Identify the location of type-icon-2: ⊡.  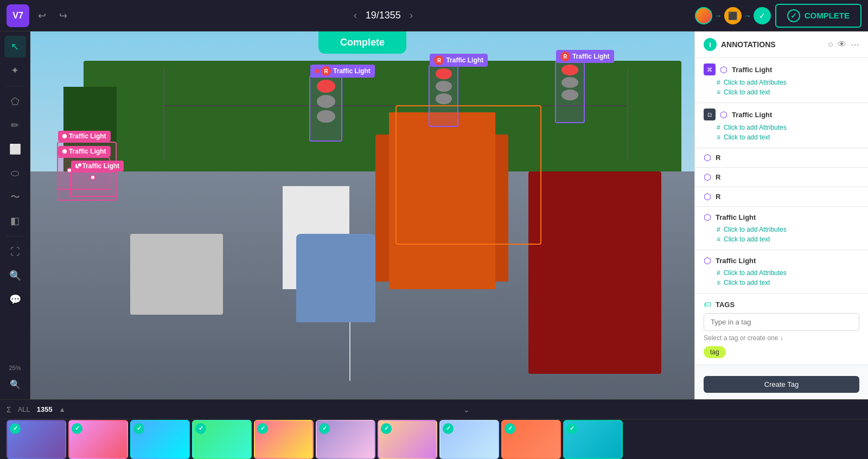
(710, 114).